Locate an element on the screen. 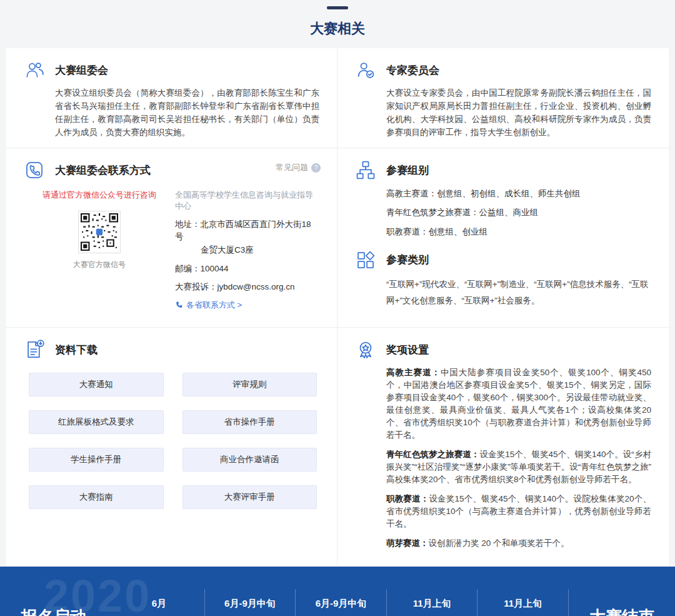  org-chart-icon is located at coordinates (366, 170).